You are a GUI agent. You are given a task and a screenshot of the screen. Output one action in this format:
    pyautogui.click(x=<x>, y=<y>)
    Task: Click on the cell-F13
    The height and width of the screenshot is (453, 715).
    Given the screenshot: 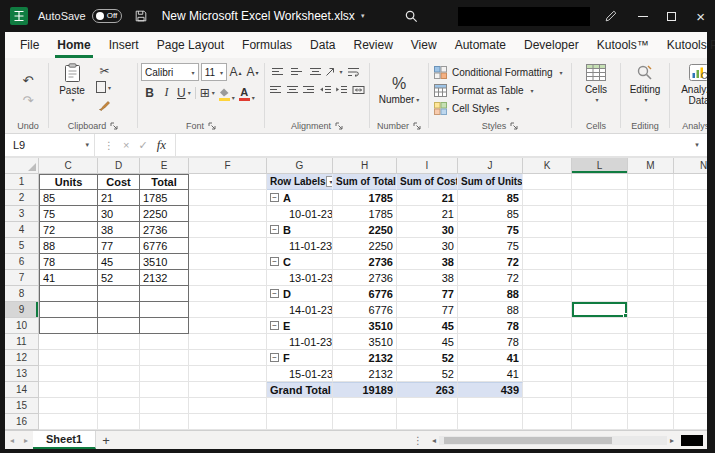 What is the action you would take?
    pyautogui.click(x=228, y=374)
    